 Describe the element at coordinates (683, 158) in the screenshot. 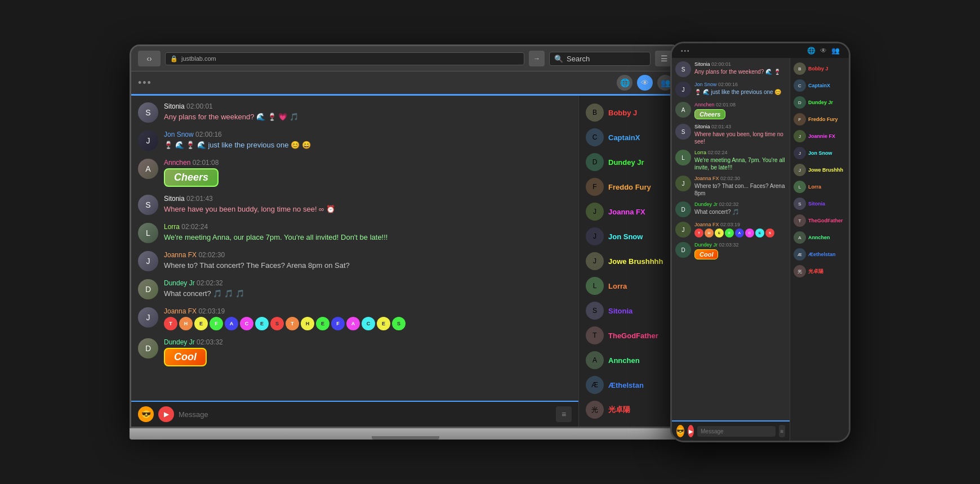

I see `avatar: L` at that location.